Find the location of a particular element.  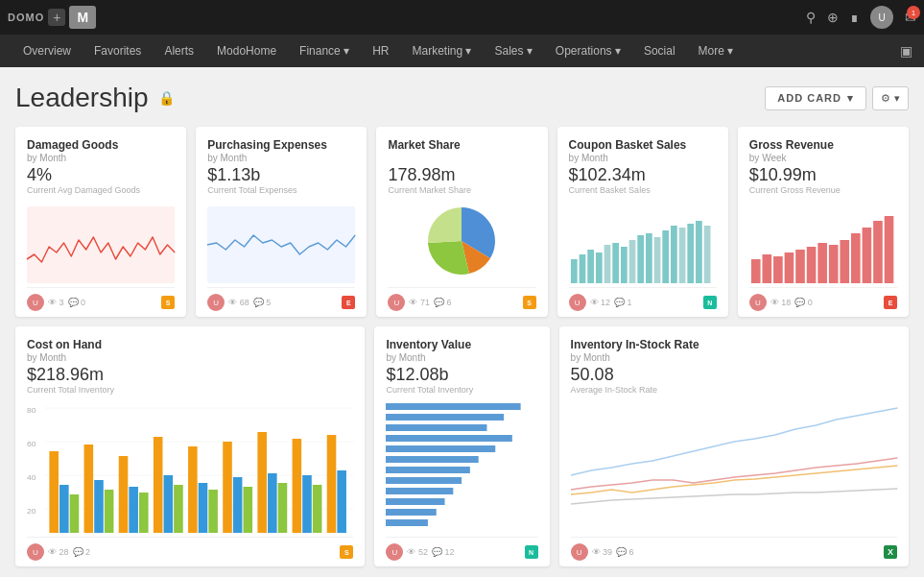

svg-text: 20 is located at coordinates (32, 511).